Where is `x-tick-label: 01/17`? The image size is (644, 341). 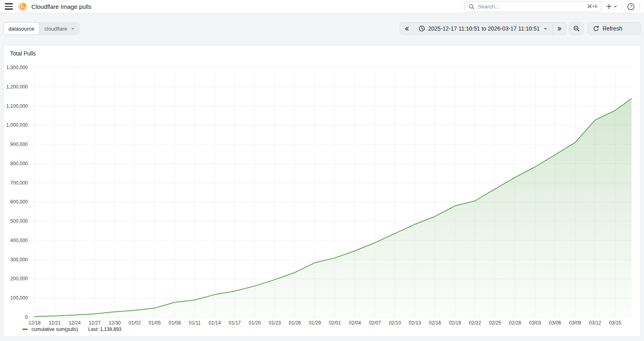
x-tick-label: 01/17 is located at coordinates (235, 323).